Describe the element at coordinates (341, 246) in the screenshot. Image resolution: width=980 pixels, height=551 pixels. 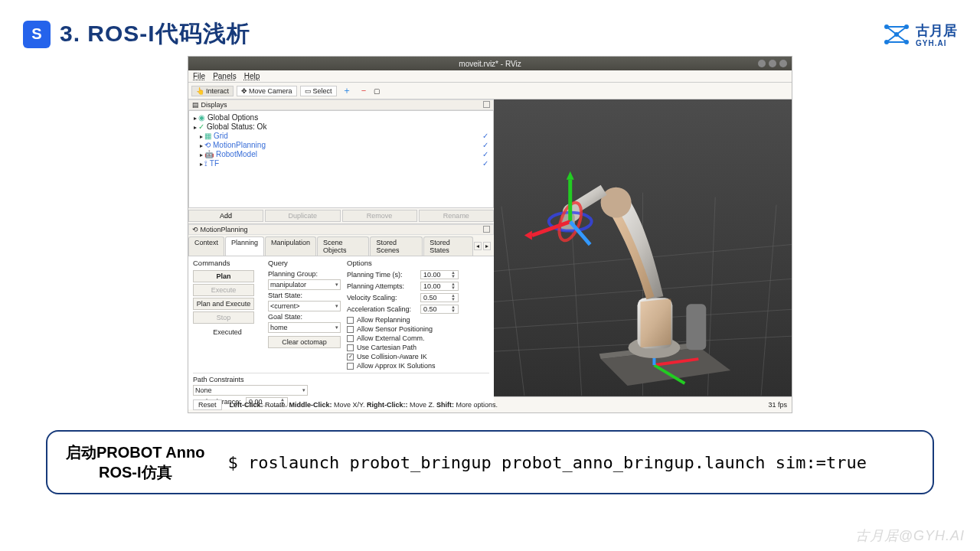
I see `mp-tabs: Context Planning Manipulation Scene Obje…` at that location.